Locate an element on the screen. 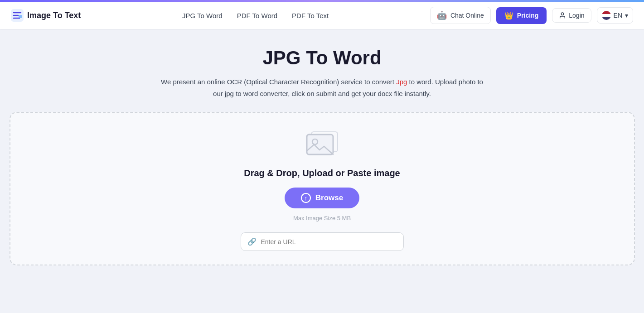 The width and height of the screenshot is (644, 313). nav-pdf-to-word: PDF To Word is located at coordinates (257, 15).